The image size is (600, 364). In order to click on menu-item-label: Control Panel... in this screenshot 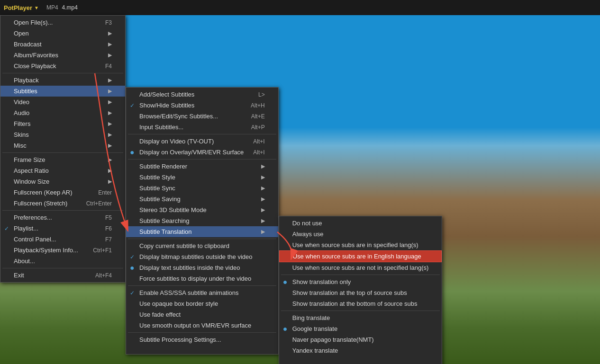, I will do `click(35, 240)`.